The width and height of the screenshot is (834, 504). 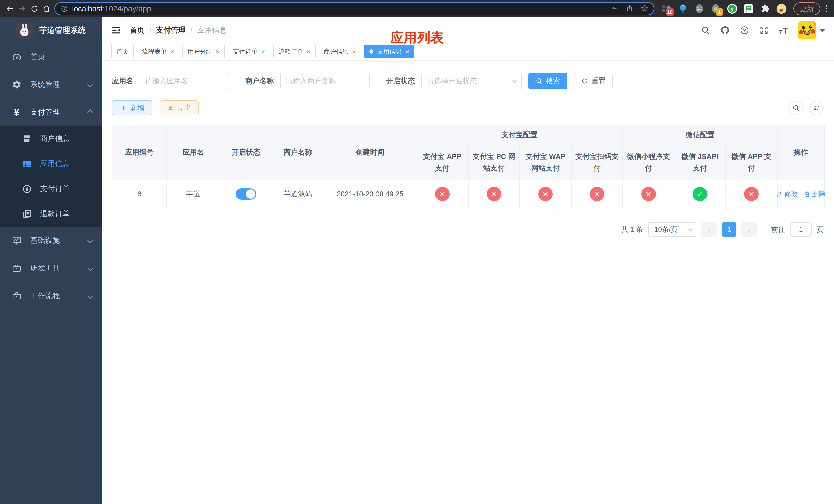 I want to click on add-button: ＋ 新增, so click(x=132, y=108).